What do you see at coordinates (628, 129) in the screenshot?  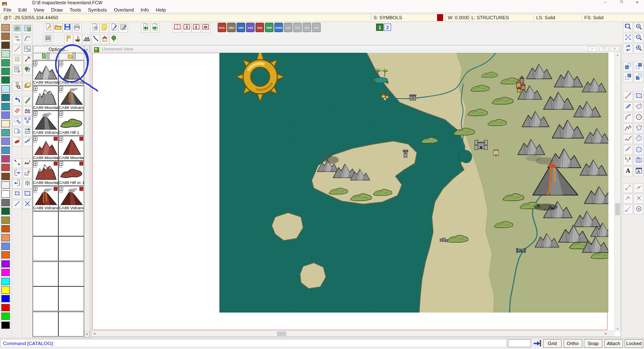 I see `path-tool` at bounding box center [628, 129].